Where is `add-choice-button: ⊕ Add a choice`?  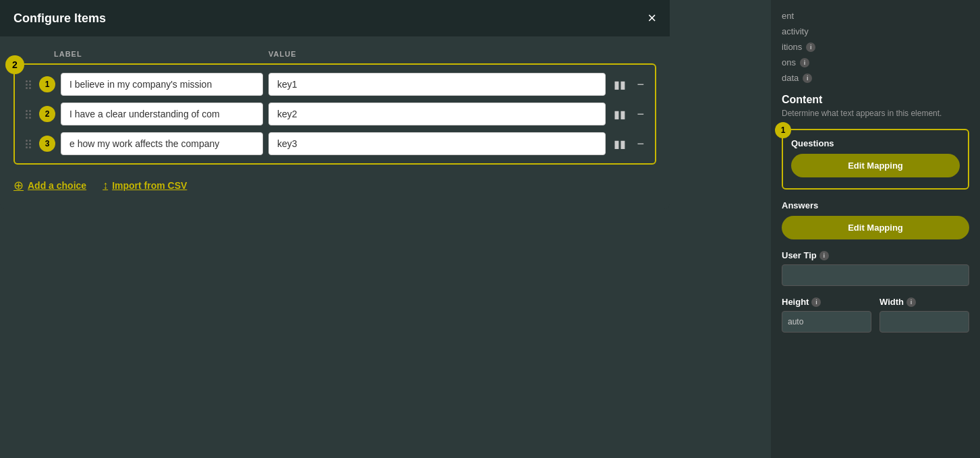
add-choice-button: ⊕ Add a choice is located at coordinates (50, 185).